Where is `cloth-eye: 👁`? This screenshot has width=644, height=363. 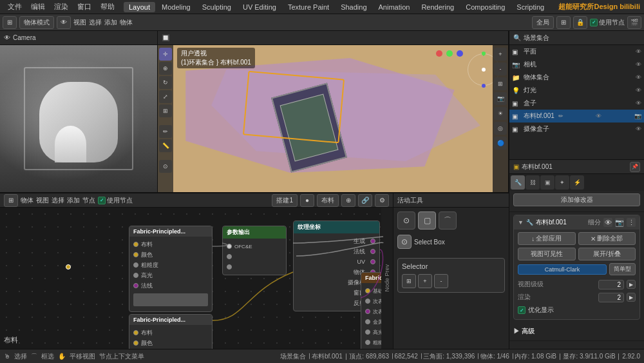
cloth-eye: 👁 is located at coordinates (599, 116).